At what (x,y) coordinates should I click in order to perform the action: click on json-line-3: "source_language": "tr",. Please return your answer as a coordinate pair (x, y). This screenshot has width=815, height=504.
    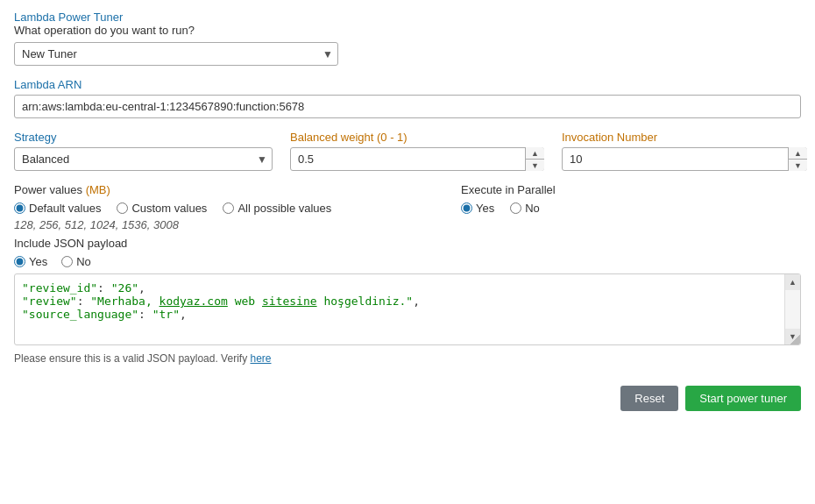
    Looking at the image, I should click on (399, 314).